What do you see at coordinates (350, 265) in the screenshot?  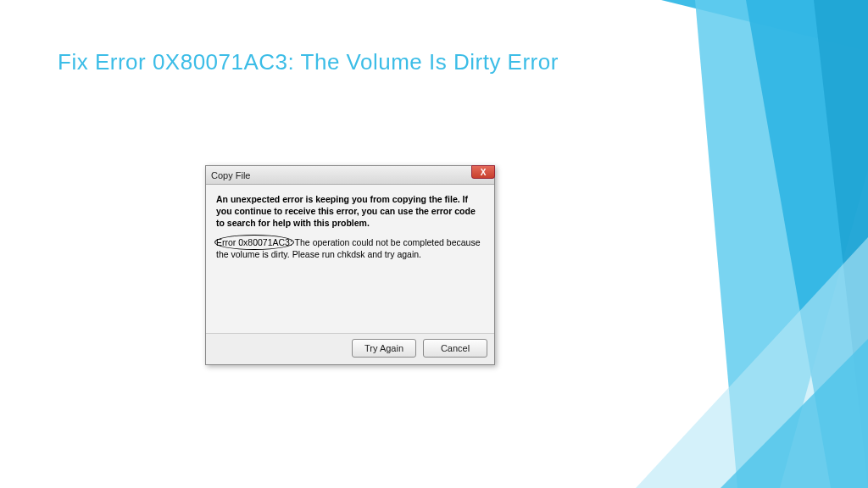 I see `copy-file-dialog: Copy File X An unexpected error is keepi…` at bounding box center [350, 265].